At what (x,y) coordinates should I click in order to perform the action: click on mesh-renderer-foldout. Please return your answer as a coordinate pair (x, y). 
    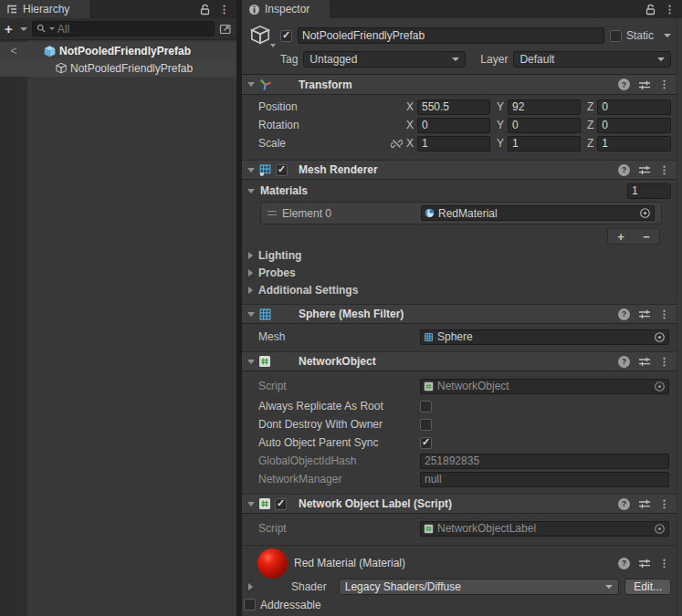
    Looking at the image, I should click on (251, 170).